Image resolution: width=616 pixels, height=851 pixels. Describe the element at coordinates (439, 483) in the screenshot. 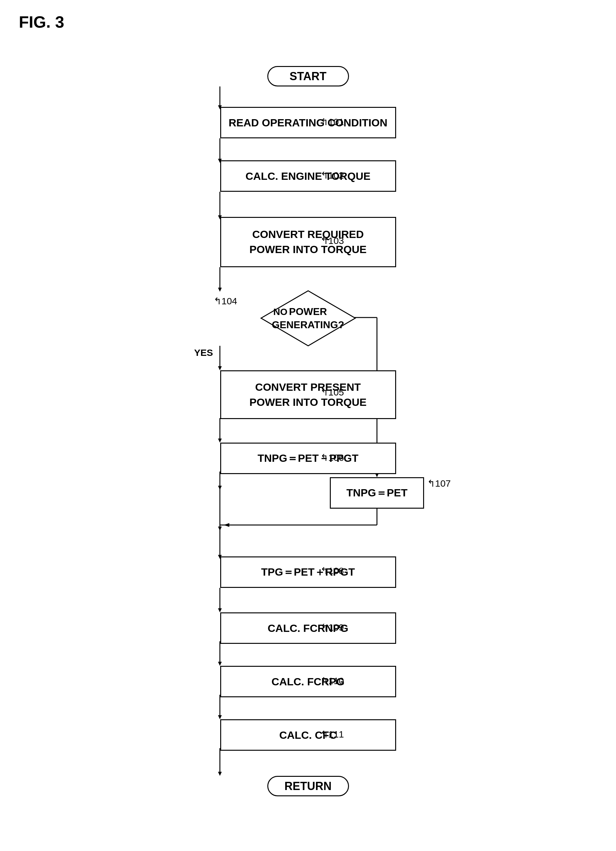

I see `ref-107: ↰107` at that location.